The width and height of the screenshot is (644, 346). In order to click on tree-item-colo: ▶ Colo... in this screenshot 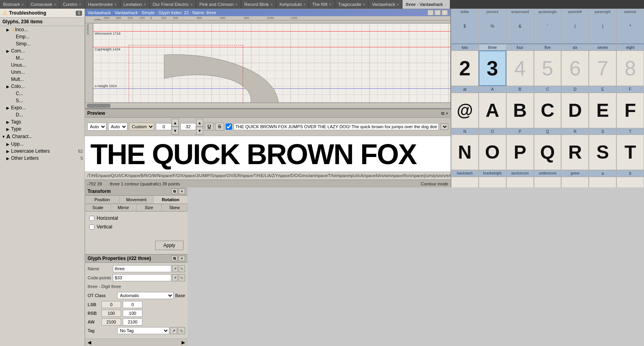, I will do `click(42, 86)`.